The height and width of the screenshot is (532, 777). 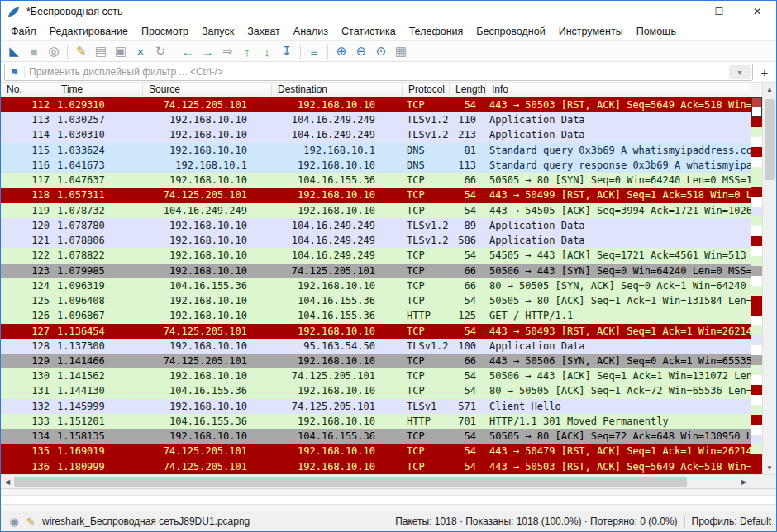 What do you see at coordinates (375, 226) in the screenshot?
I see `packet-row: 1201.078780192.168.10.10104.16.249.249TL…` at bounding box center [375, 226].